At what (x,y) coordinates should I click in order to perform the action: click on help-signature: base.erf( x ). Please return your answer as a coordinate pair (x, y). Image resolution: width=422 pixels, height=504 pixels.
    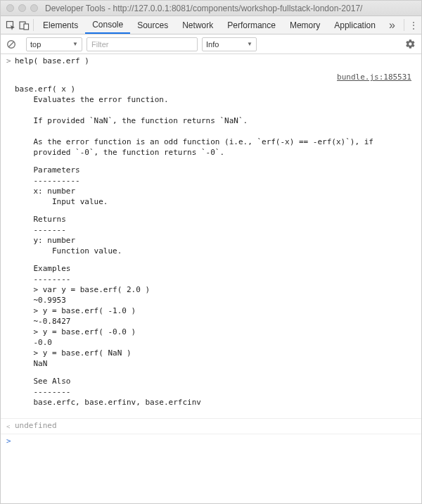
    Looking at the image, I should click on (215, 89).